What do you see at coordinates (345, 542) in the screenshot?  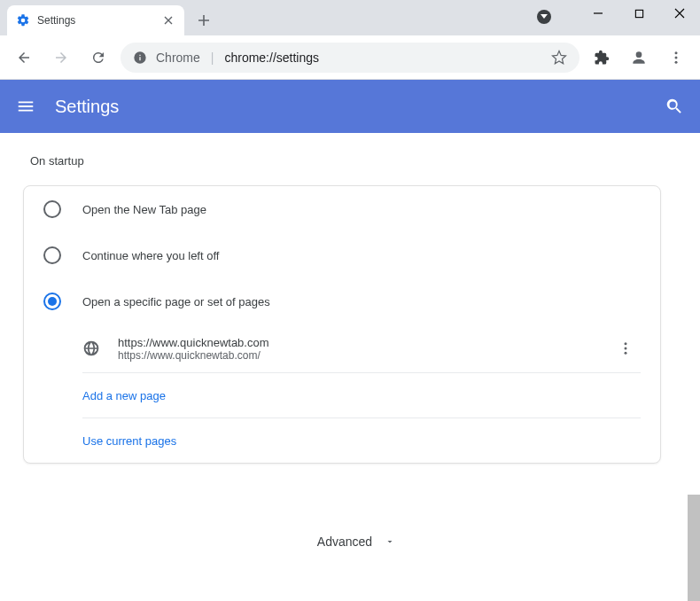 I see `advanced-label: Advanced` at bounding box center [345, 542].